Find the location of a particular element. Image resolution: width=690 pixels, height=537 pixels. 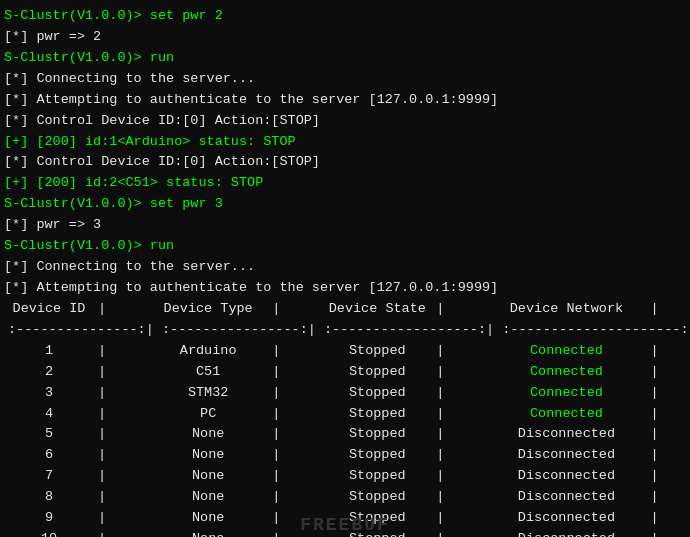

table-sep-line: :---------------:| :----------------:| :… is located at coordinates (347, 330).